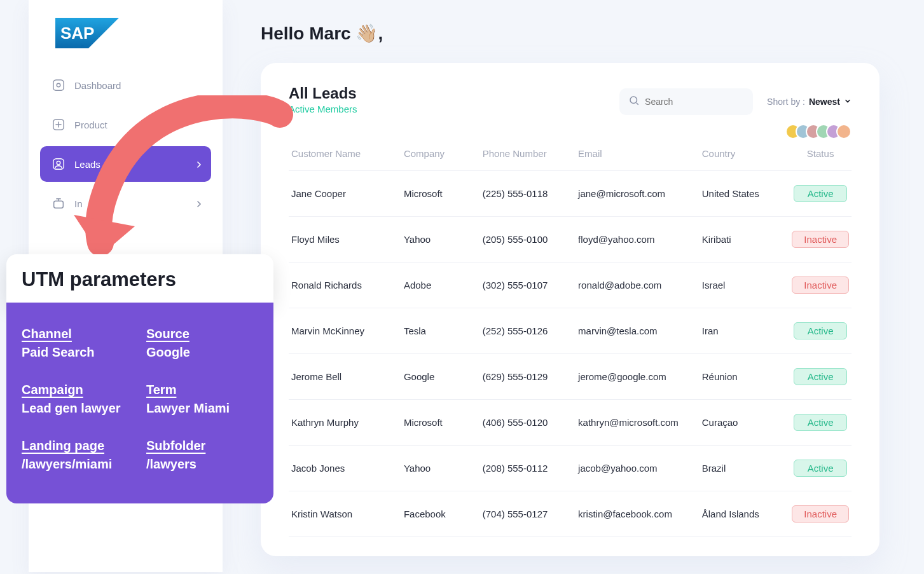 Image resolution: width=924 pixels, height=574 pixels. What do you see at coordinates (570, 468) in the screenshot?
I see `table-row: Jacob JonesYahoo(208) 555-0112jacob@yaho…` at bounding box center [570, 468].